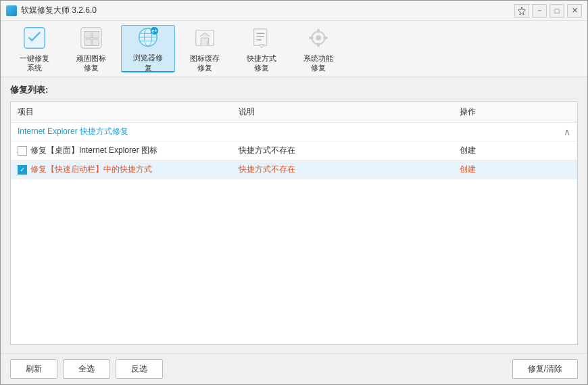  Describe the element at coordinates (87, 369) in the screenshot. I see `select-all-button: 全选` at that location.